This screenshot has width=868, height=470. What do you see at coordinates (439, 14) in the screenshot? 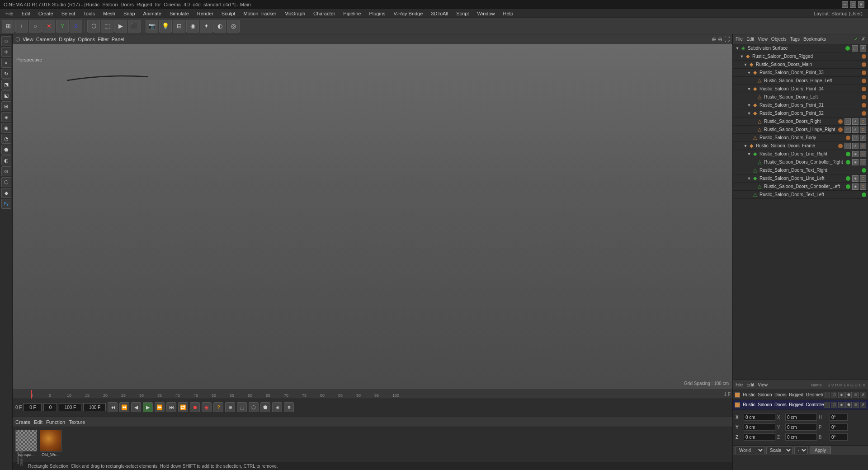
I see `menu-3dtoall: 3DToAll` at bounding box center [439, 14].